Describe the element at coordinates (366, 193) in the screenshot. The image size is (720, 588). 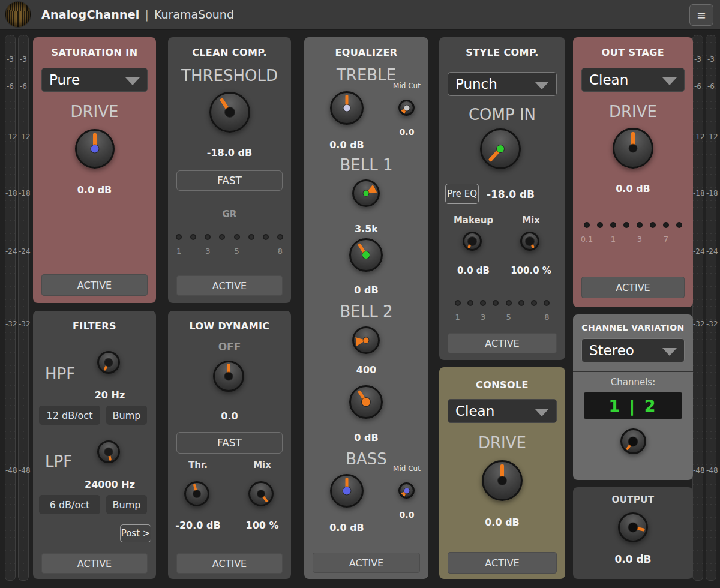
I see `bell1-freq-knob` at that location.